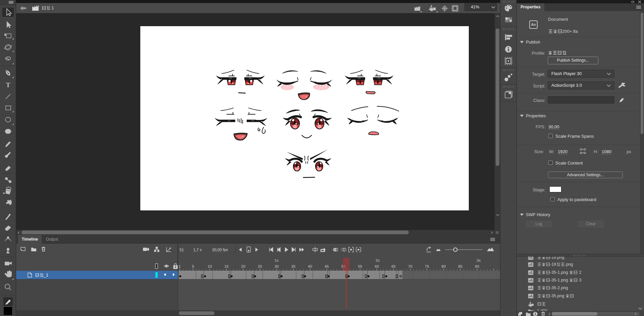 The height and width of the screenshot is (316, 644). Describe the element at coordinates (8, 85) in the screenshot. I see `svg-text: T` at that location.